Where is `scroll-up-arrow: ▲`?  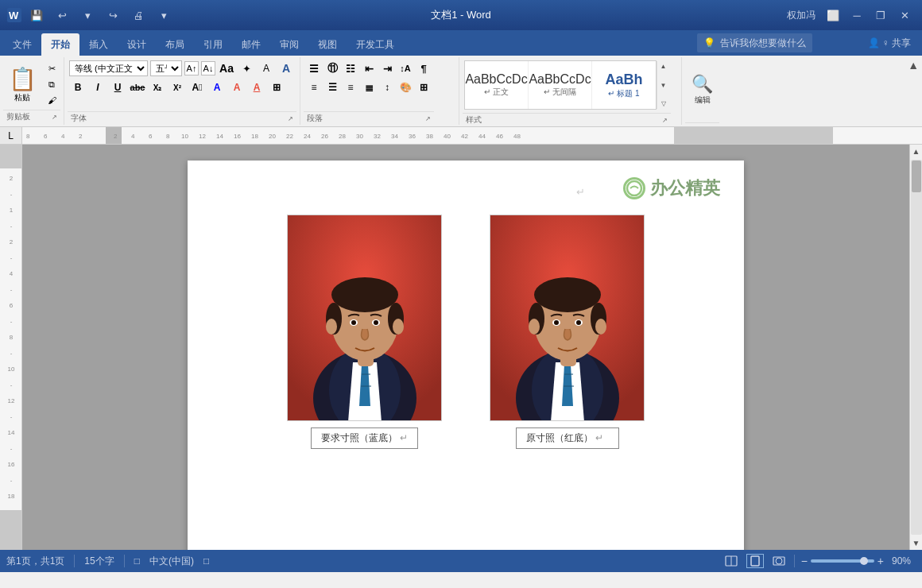 scroll-up-arrow: ▲ is located at coordinates (916, 151).